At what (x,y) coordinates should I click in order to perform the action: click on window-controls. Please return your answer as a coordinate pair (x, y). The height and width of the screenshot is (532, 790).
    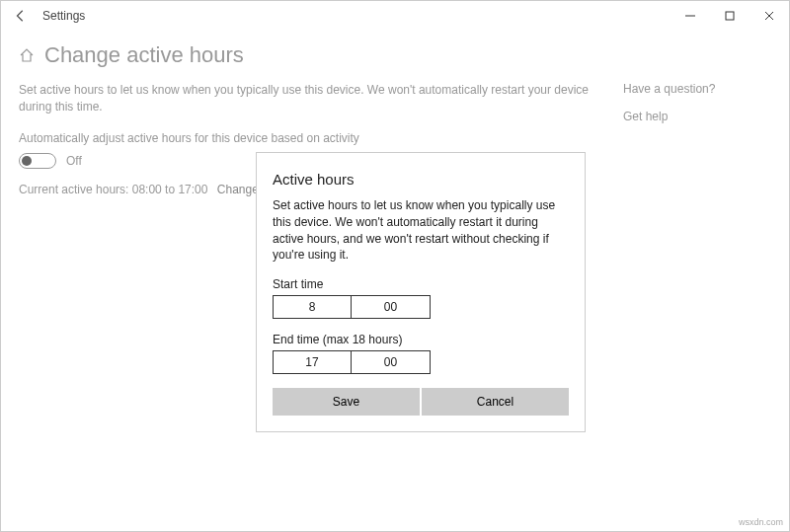
    Looking at the image, I should click on (730, 16).